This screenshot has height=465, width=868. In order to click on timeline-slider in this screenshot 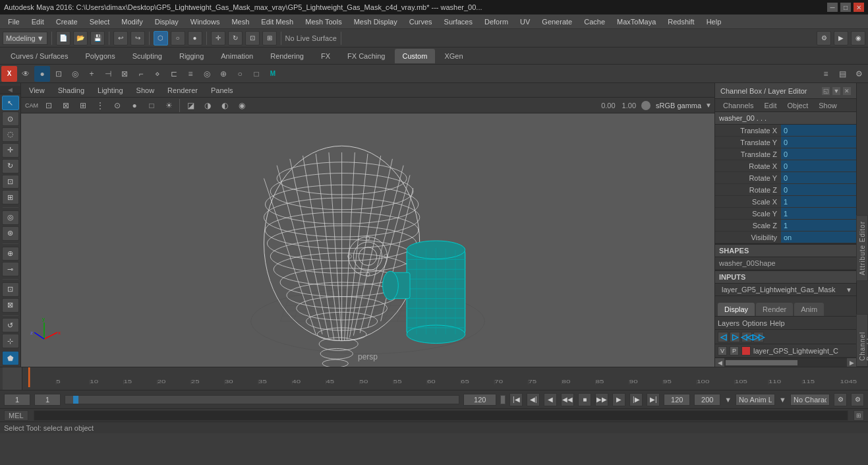, I will do `click(262, 400)`.